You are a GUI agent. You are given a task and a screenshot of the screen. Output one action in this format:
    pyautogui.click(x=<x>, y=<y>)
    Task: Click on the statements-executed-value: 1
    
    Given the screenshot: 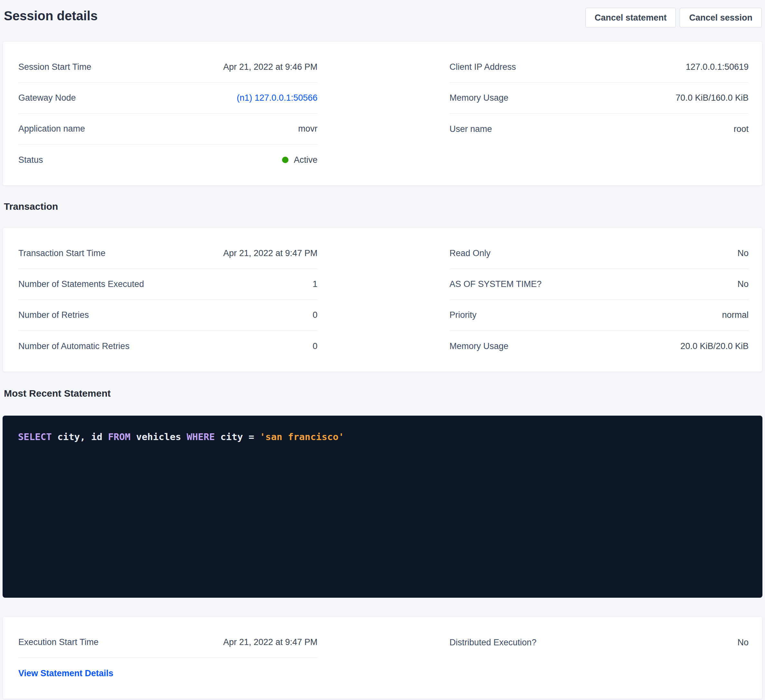 What is the action you would take?
    pyautogui.click(x=315, y=284)
    